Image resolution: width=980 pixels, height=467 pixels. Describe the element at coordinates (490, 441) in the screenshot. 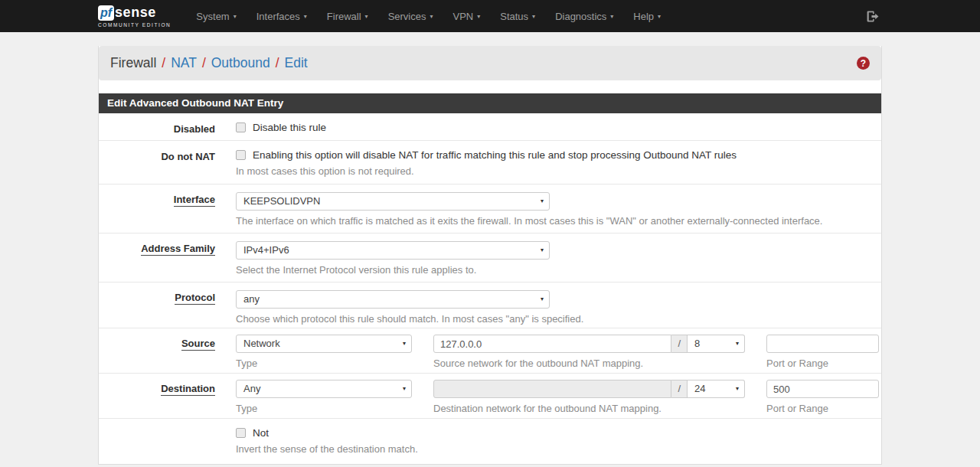

I see `not-row: Not Invert the sense of the destination …` at that location.